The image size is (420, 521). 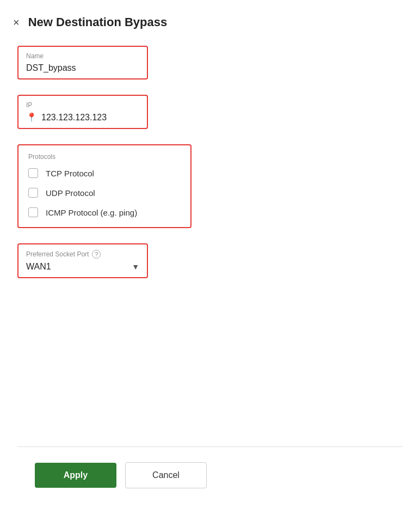 What do you see at coordinates (83, 105) in the screenshot?
I see `ip-field-label: IP` at bounding box center [83, 105].